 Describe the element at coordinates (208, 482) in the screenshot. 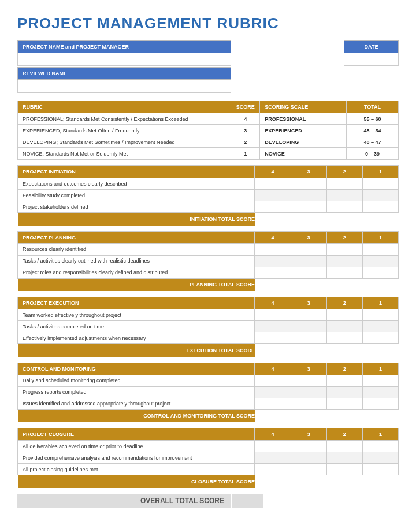

I see `section-total-row: CLOSURE TOTAL SCORE` at that location.